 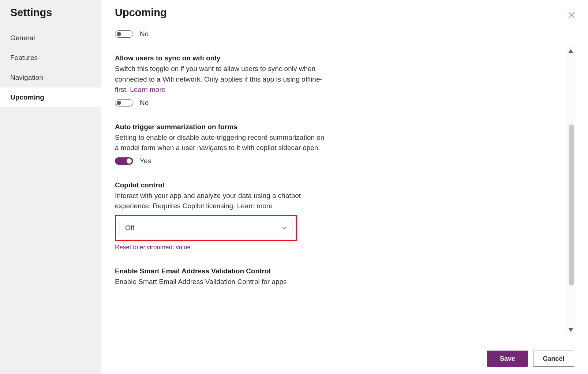 What do you see at coordinates (571, 330) in the screenshot?
I see `scroll-down-button` at bounding box center [571, 330].